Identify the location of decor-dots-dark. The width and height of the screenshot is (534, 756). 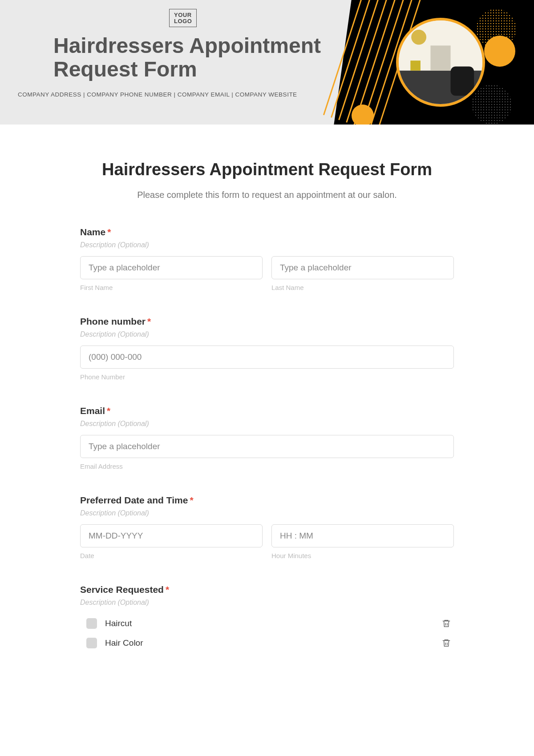
(492, 105).